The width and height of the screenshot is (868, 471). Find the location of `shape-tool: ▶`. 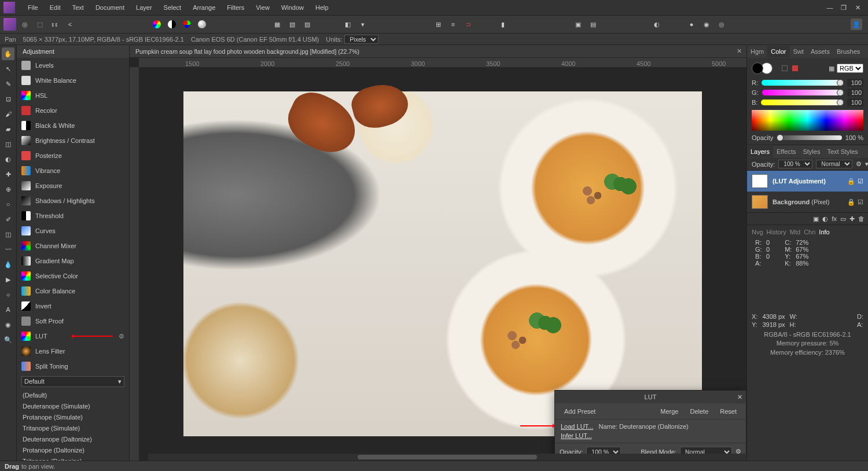

shape-tool: ▶ is located at coordinates (8, 279).